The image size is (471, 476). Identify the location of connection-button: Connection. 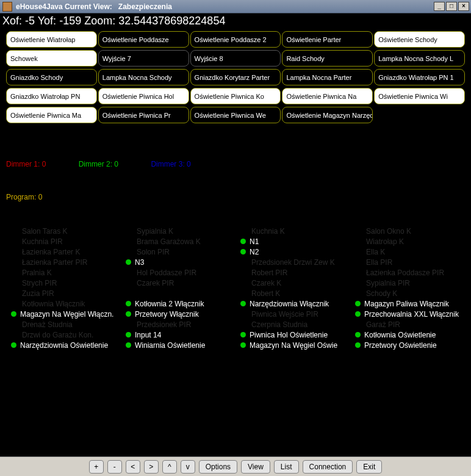
(328, 467).